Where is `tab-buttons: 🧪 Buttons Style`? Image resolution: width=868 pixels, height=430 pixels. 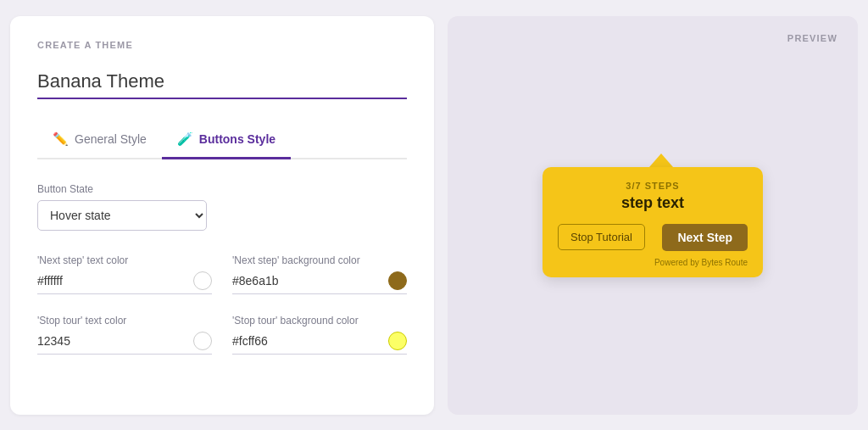
tab-buttons: 🧪 Buttons Style is located at coordinates (226, 141).